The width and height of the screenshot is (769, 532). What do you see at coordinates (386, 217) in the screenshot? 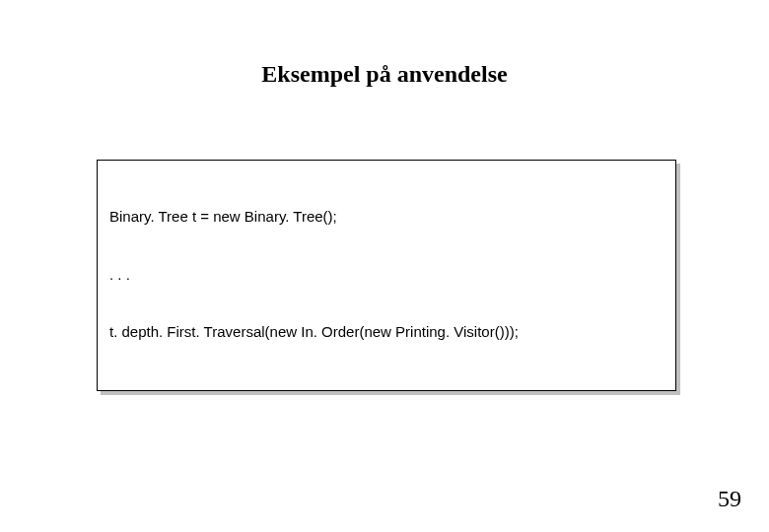
I see `code-line-1: Binary. Tree t = new Binary. Tree();` at bounding box center [386, 217].